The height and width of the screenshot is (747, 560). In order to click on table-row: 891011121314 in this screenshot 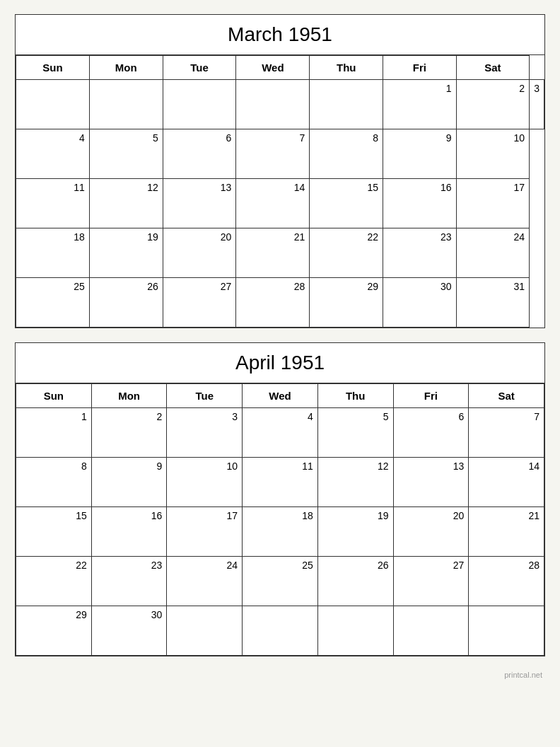, I will do `click(280, 482)`.